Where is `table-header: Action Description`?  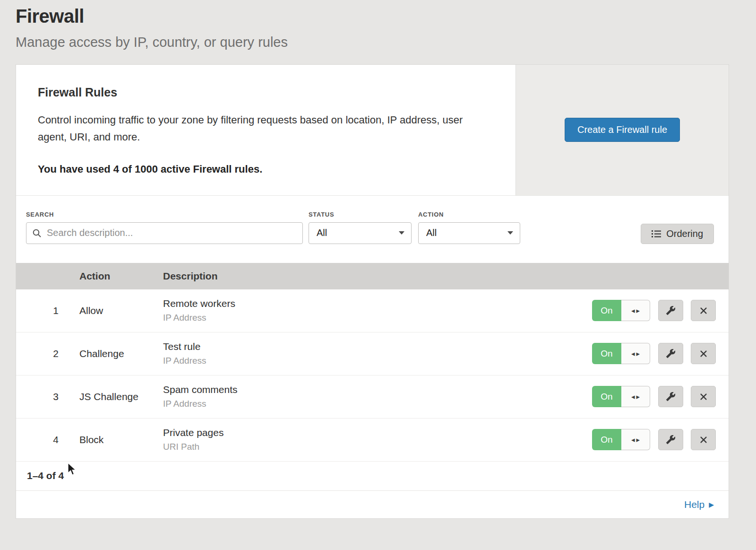 table-header: Action Description is located at coordinates (372, 276).